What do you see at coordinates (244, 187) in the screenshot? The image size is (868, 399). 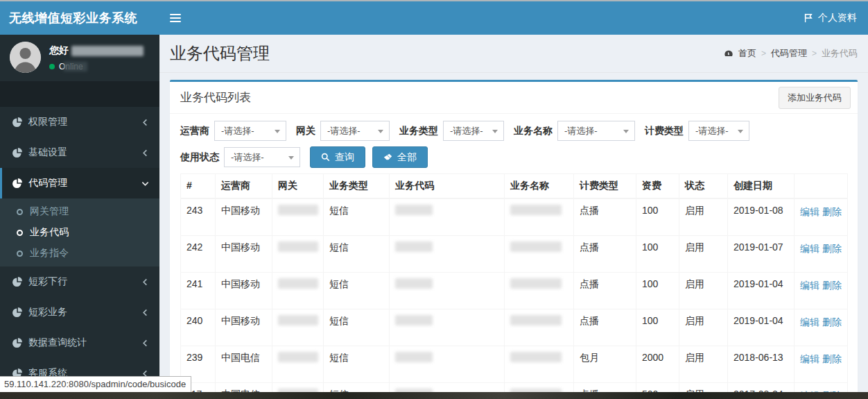 I see `column-header: 运营商` at bounding box center [244, 187].